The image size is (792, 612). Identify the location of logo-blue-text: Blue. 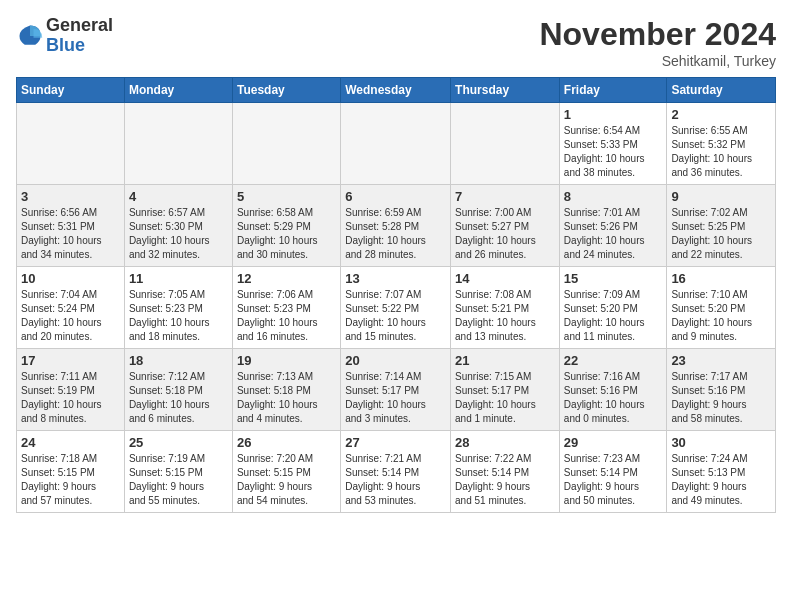
(80, 46).